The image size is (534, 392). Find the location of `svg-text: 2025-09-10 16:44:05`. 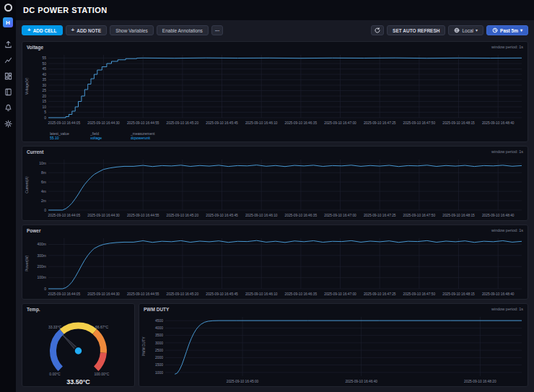

svg-text: 2025-09-10 16:44:05 is located at coordinates (65, 295).